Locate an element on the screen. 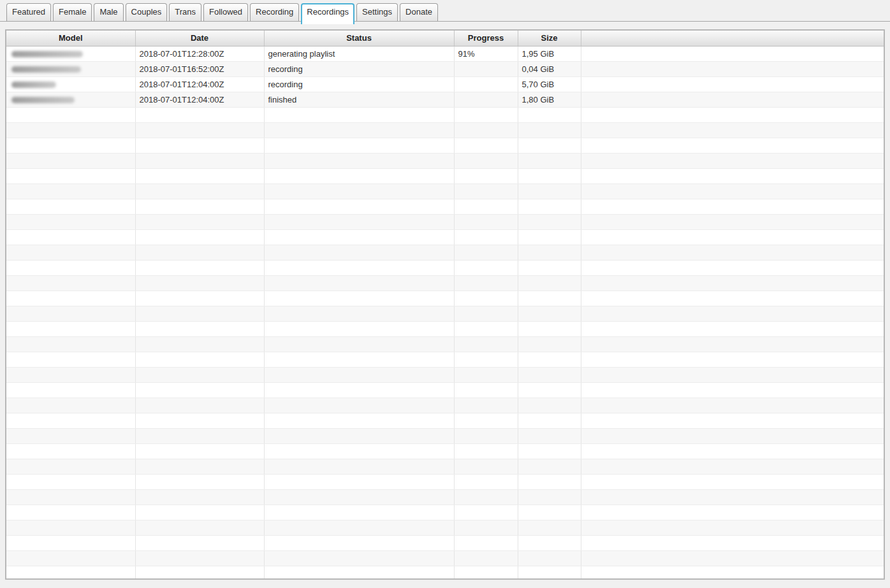  column-header-model: Model is located at coordinates (71, 38).